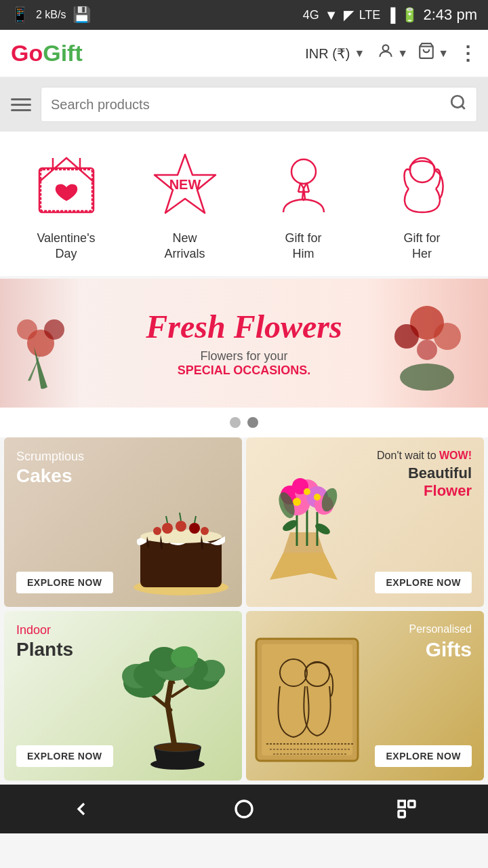  What do you see at coordinates (65, 583) in the screenshot?
I see `cakes-explore-btn: EXPLORE NOW` at bounding box center [65, 583].